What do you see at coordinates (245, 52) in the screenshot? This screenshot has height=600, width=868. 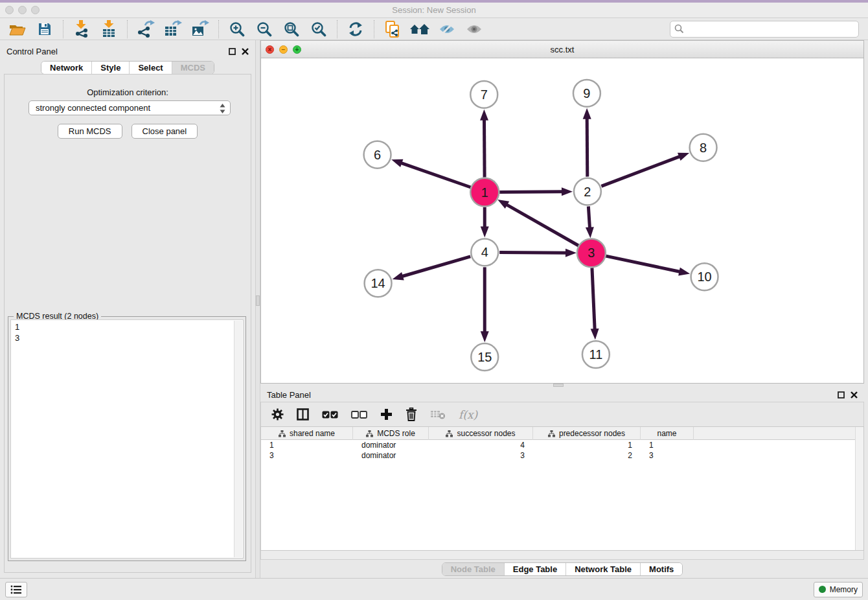 I see `close-panel-icon` at bounding box center [245, 52].